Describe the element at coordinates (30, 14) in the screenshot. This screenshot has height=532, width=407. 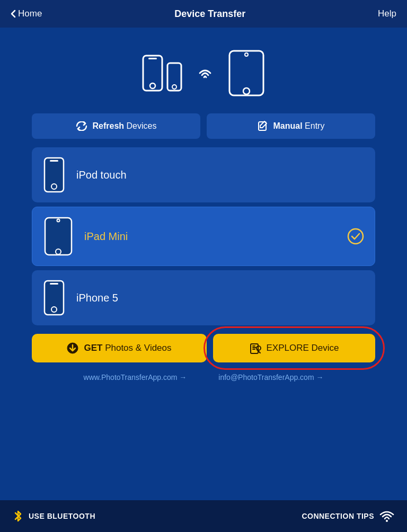
I see `home-label: Home` at that location.